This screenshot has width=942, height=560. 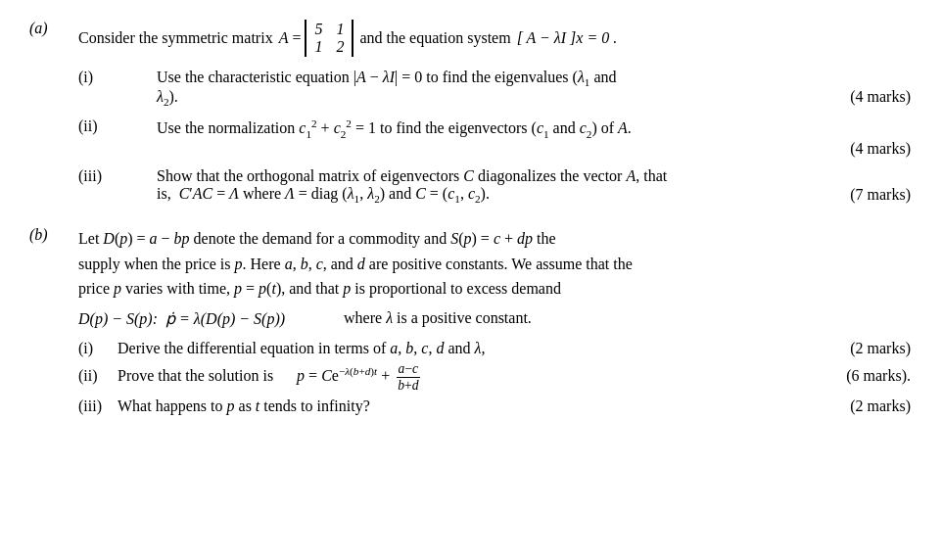 What do you see at coordinates (880, 195) in the screenshot?
I see `sub-iii-marks: (7 marks)` at bounding box center [880, 195].